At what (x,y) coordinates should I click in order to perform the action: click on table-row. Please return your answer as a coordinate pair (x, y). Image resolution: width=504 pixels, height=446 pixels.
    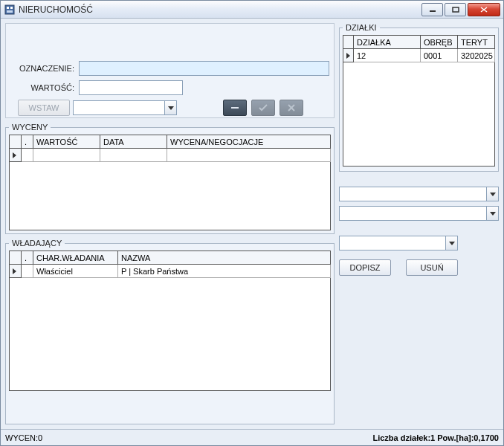
    Looking at the image, I should click on (170, 155).